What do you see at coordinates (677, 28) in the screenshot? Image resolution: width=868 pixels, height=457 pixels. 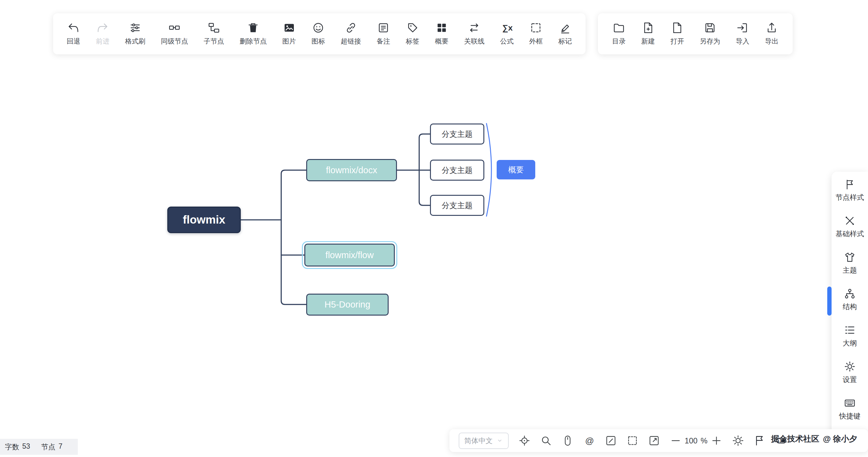 I see `open-file-icon` at bounding box center [677, 28].